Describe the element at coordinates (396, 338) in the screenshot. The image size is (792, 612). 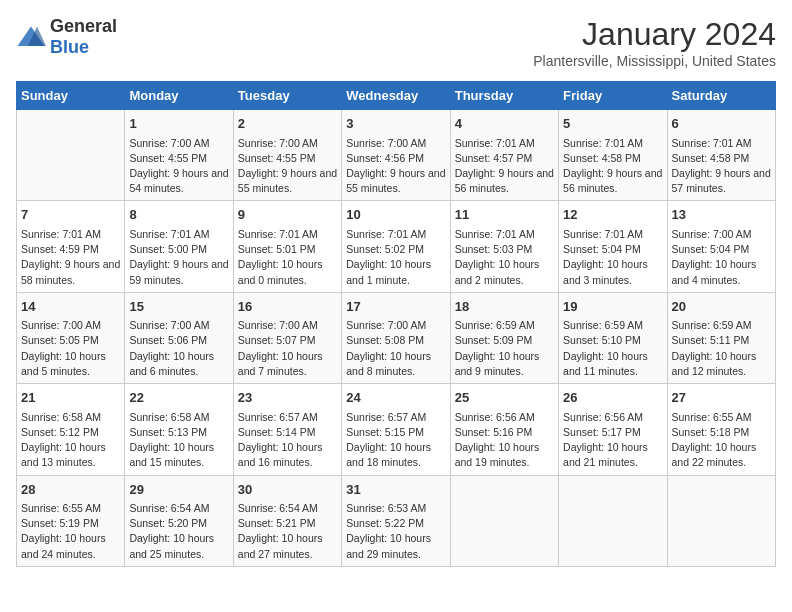
I see `calendar-week-row: 14Sunrise: 7:00 AMSunset: 5:05 PMDayligh…` at that location.